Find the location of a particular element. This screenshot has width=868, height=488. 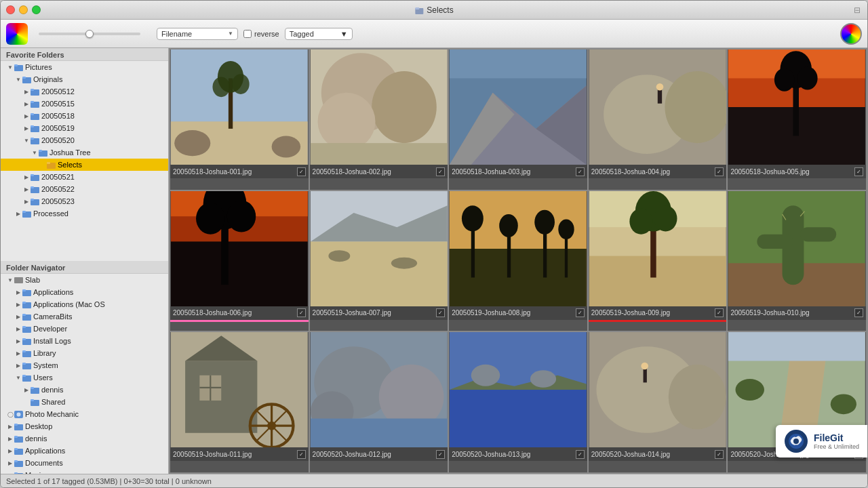

photo-cell-10: 20050519-Joshua-010.jpg ✓ is located at coordinates (797, 262).